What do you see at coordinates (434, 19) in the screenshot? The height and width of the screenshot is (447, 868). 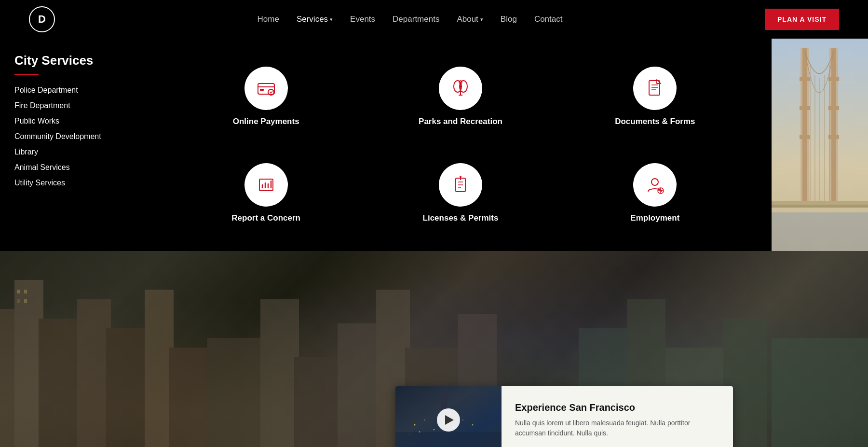 I see `navbar: D Home Services ▾ Events Departments Abo…` at bounding box center [434, 19].